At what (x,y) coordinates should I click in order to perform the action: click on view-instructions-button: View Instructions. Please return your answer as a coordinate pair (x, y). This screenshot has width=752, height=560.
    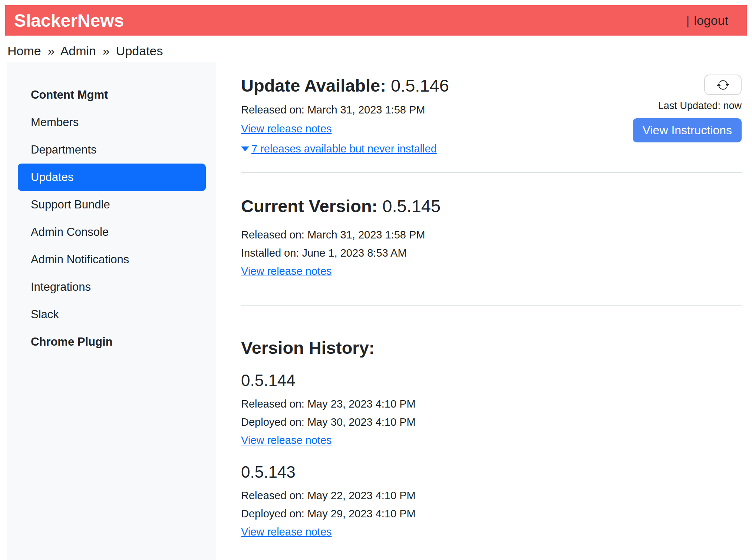
    Looking at the image, I should click on (687, 131).